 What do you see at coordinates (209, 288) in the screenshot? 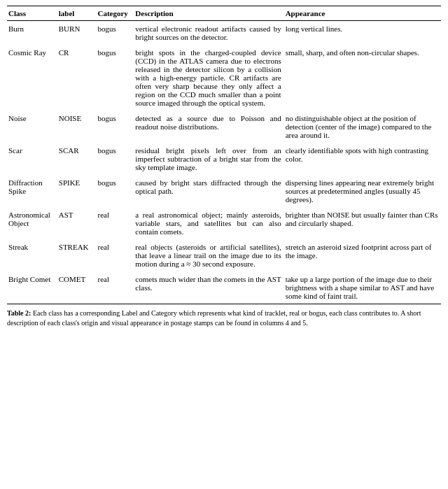
I see `cell-description: comets much wider than the comets in the…` at bounding box center [209, 288].